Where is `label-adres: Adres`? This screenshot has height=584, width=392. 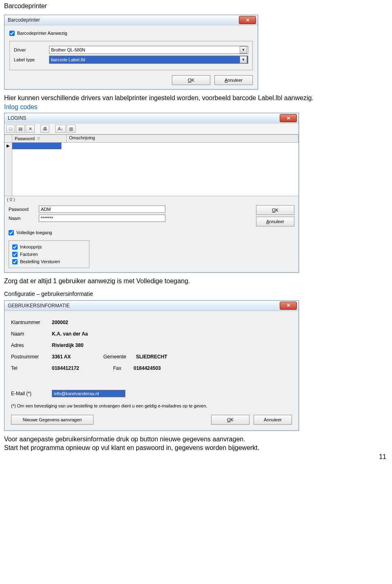
label-adres: Adres is located at coordinates (31, 345).